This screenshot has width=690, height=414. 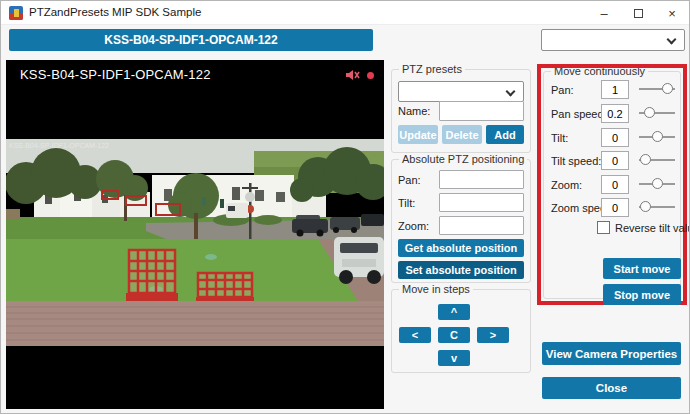 What do you see at coordinates (482, 180) in the screenshot?
I see `abs-pan-input` at bounding box center [482, 180].